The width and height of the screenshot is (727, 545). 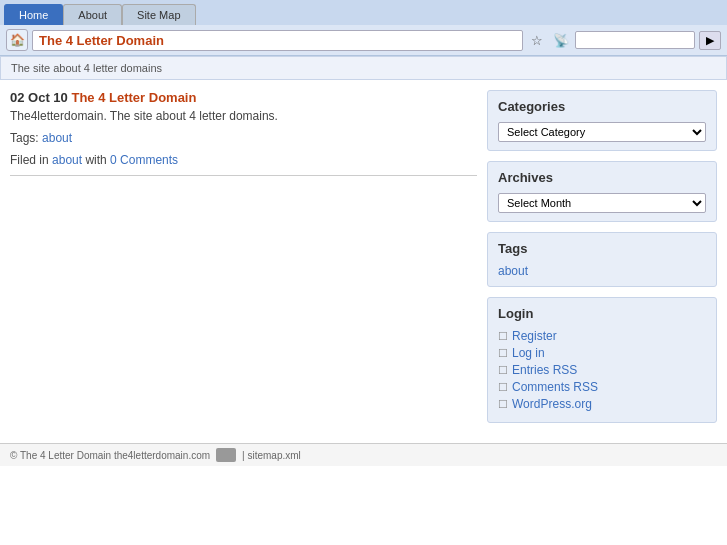 What do you see at coordinates (602, 132) in the screenshot?
I see `categories-select: Select Category` at bounding box center [602, 132].